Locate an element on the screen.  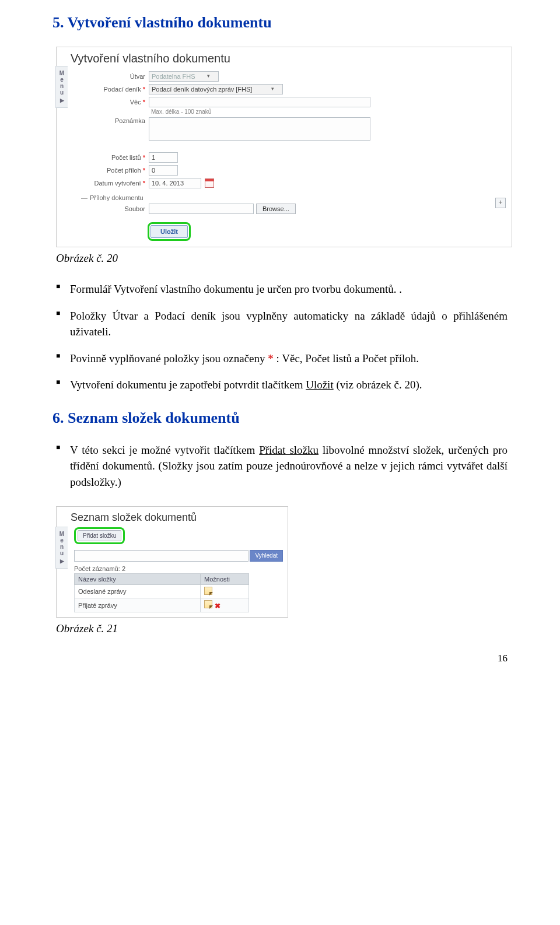
table-row: Odeslané zprávy is located at coordinates (162, 591).